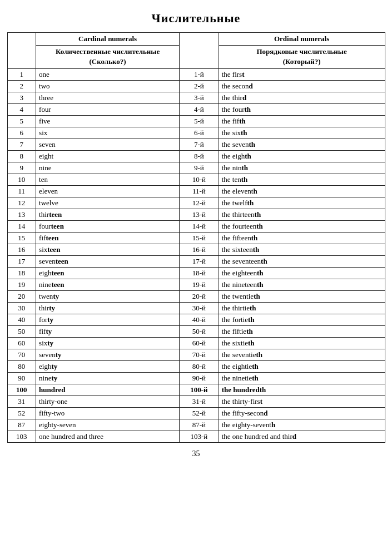  Describe the element at coordinates (199, 308) in the screenshot. I see `ordinal-number: 30-й` at that location.